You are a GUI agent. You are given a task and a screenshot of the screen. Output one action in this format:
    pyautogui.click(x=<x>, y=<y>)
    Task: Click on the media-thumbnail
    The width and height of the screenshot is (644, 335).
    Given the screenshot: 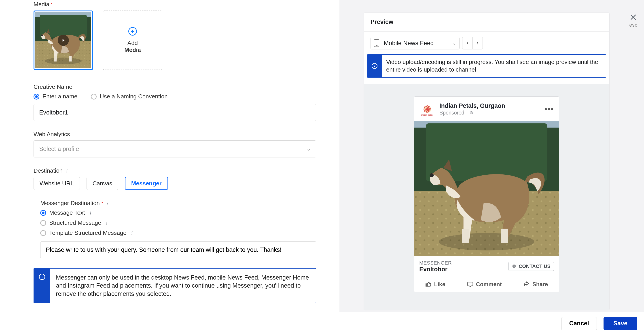 What is the action you would take?
    pyautogui.click(x=63, y=40)
    